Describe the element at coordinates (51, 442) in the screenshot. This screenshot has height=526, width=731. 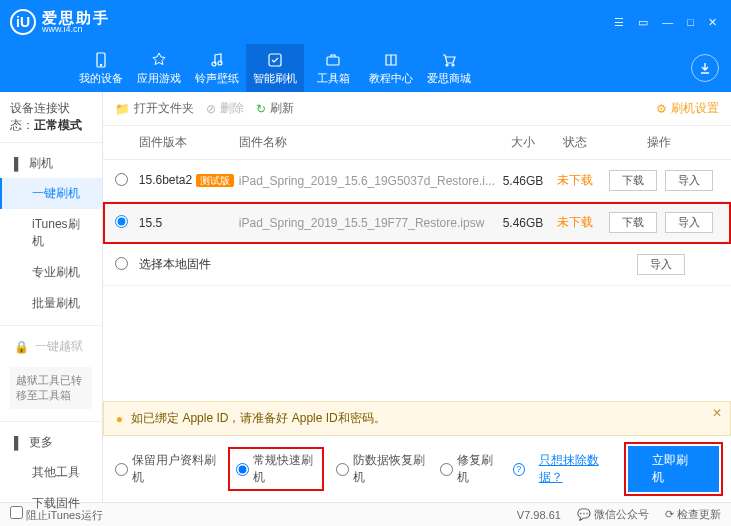
I see `sidebar-group-more: ▌ 更多` at that location.